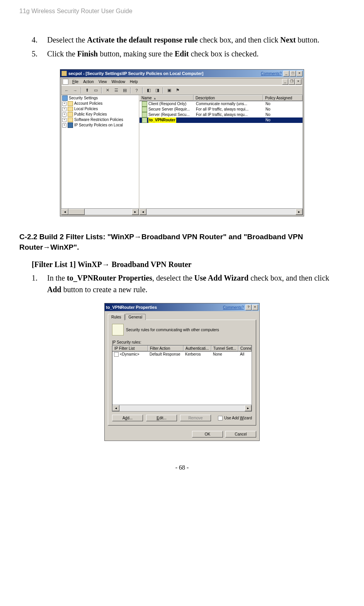 The image size is (364, 606). Describe the element at coordinates (157, 90) in the screenshot. I see `tool-button: ◨` at that location.